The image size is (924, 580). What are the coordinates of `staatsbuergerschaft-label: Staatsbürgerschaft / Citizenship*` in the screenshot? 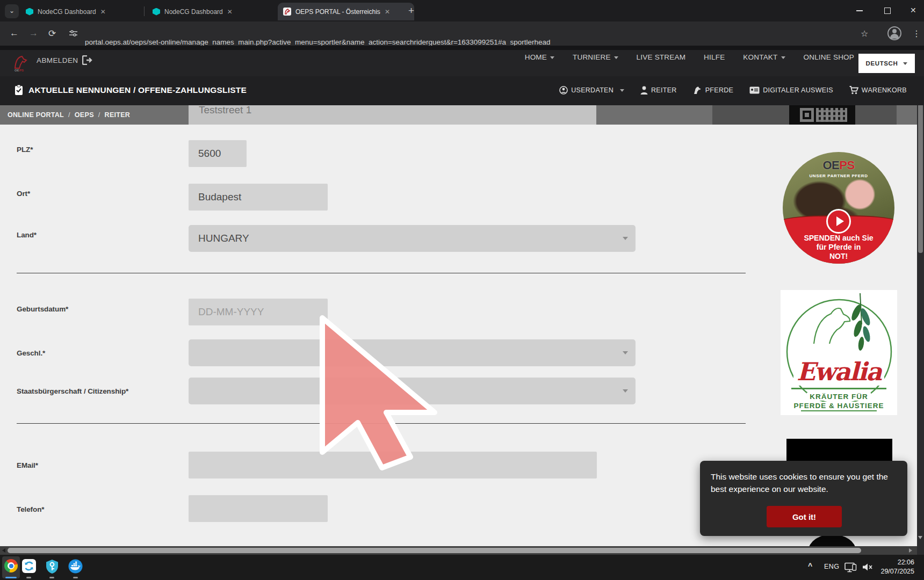 It's located at (73, 391).